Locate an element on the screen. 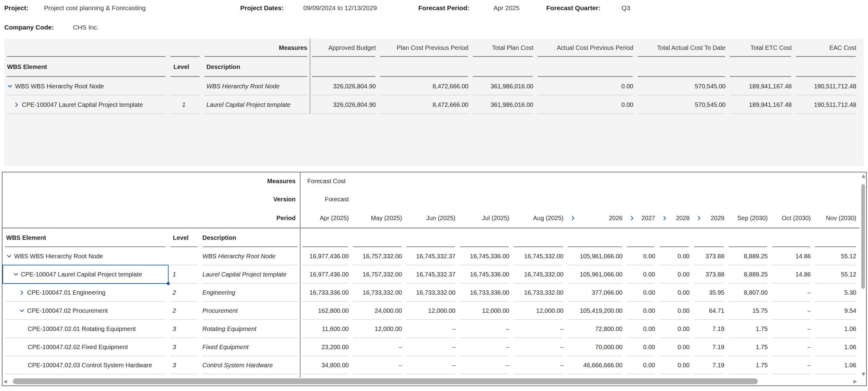 This screenshot has width=868, height=391. value-cell: 11,600.00 is located at coordinates (326, 329).